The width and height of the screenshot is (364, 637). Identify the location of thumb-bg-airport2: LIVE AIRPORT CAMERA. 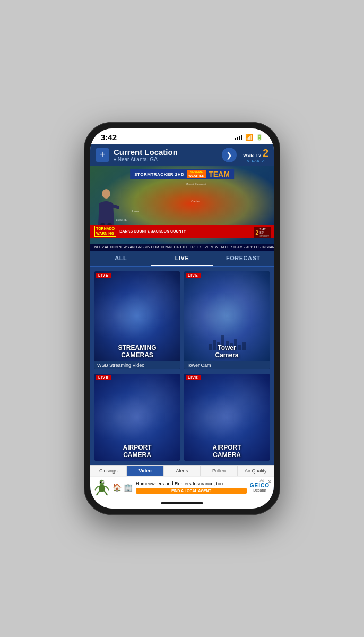
(227, 417).